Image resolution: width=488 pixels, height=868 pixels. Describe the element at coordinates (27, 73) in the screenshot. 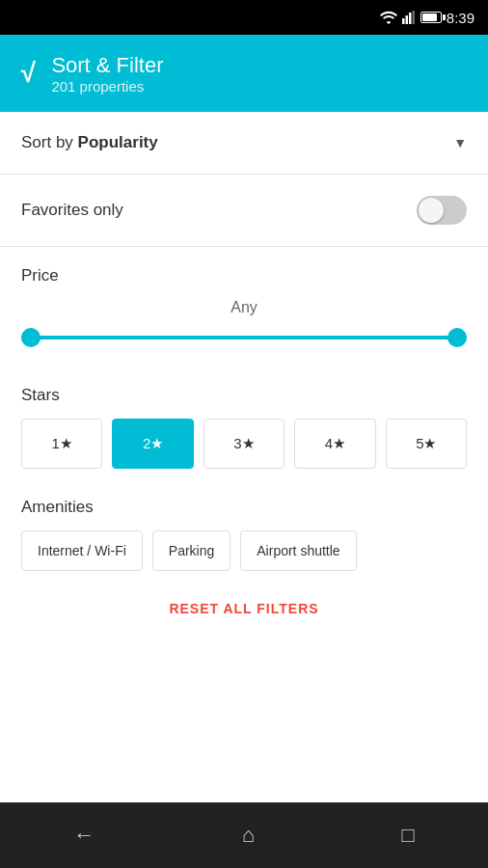

I see `app-logo: √` at that location.